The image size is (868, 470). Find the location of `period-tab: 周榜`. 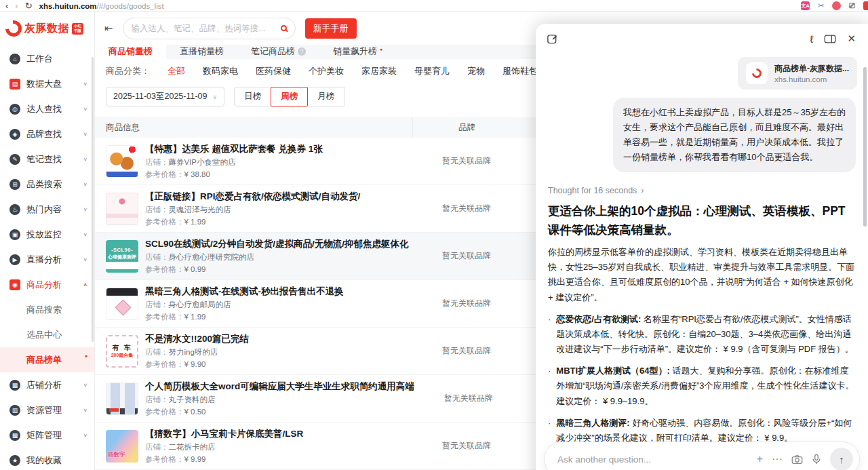

period-tab: 周榜 is located at coordinates (289, 96).